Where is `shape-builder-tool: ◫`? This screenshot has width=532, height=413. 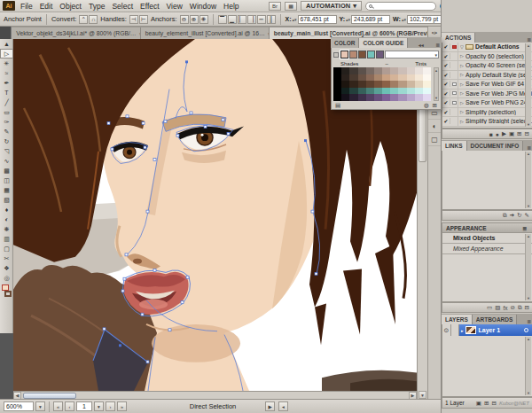
shape-builder-tool: ◫ is located at coordinates (7, 181).